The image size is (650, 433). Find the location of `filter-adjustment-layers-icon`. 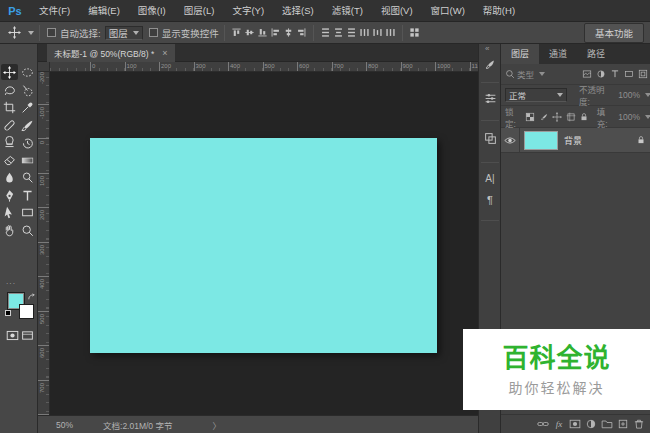

filter-adjustment-layers-icon is located at coordinates (601, 74).